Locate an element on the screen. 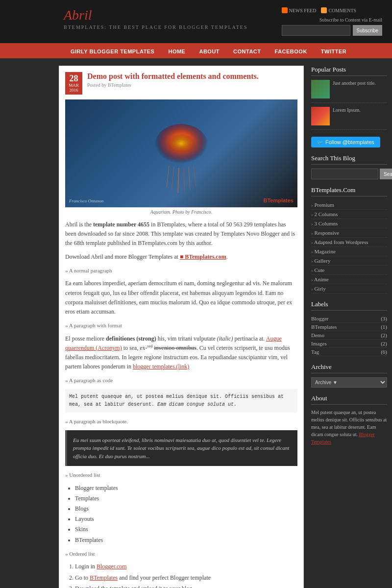  normal-paragraph-text: Ea eam labores imperdiet, aperiam democr… is located at coordinates (181, 298).